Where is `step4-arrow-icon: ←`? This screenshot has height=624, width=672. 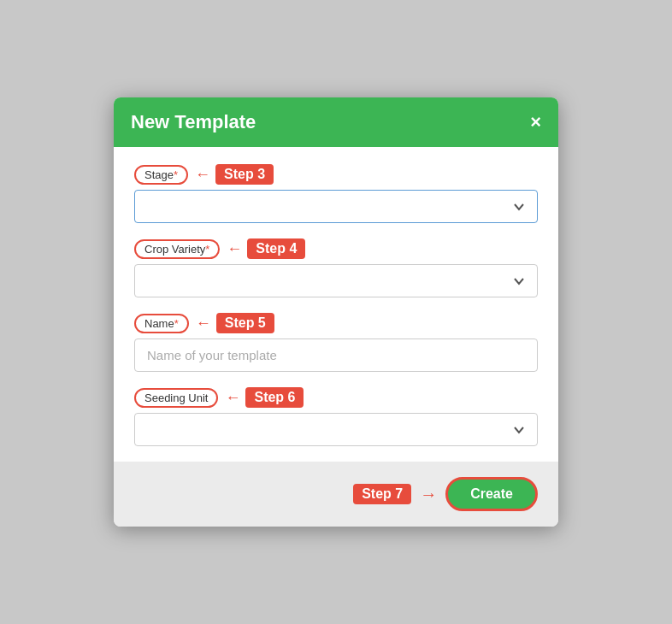
step4-arrow-icon: ← is located at coordinates (234, 250).